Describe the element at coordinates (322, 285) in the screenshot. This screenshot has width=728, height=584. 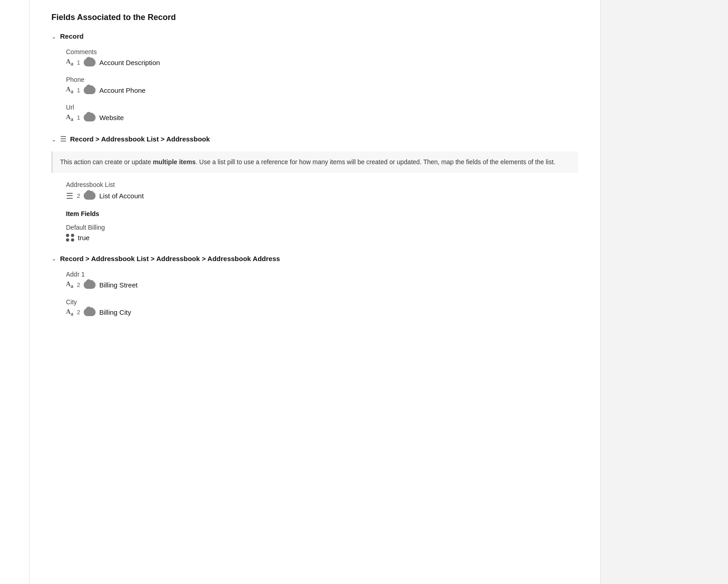
I see `field-value-row-addr1: Aa 2 Billing Street` at that location.